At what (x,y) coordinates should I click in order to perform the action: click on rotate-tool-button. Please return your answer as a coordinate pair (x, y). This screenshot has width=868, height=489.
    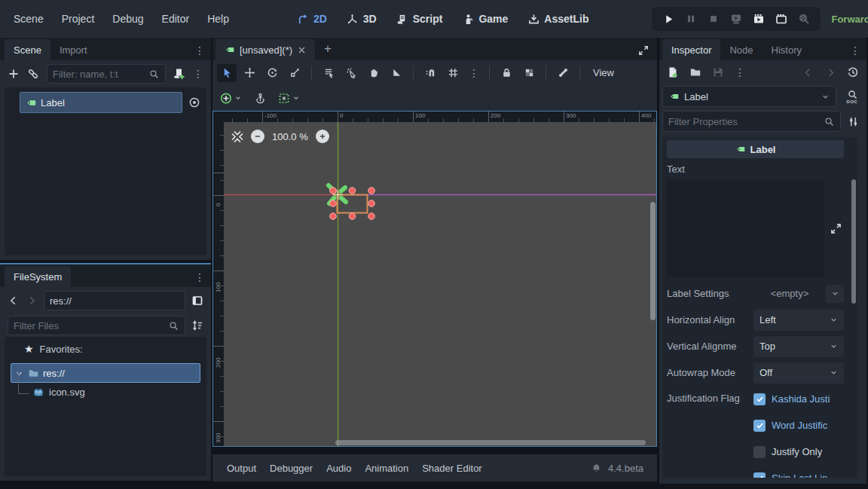
    Looking at the image, I should click on (272, 73).